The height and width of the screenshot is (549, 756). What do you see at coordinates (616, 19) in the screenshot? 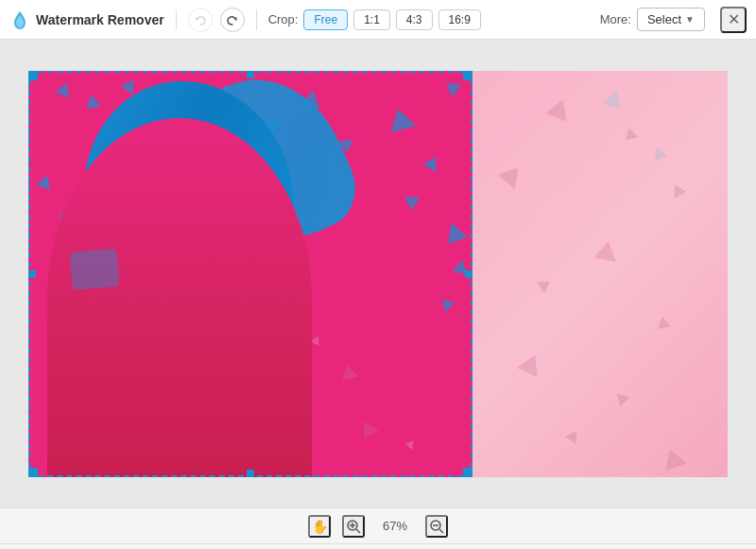
I see `more-label: More:` at bounding box center [616, 19].